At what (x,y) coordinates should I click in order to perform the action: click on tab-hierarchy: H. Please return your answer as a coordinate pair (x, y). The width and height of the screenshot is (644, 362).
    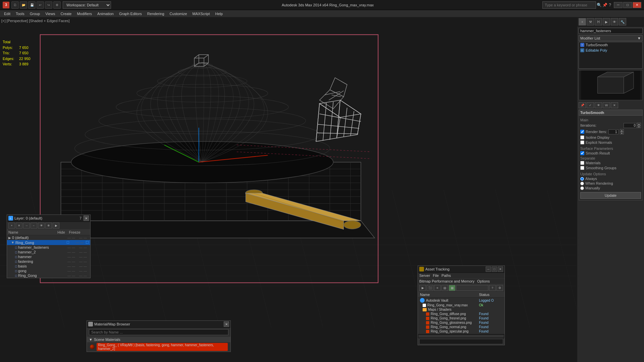
    Looking at the image, I should click on (598, 22).